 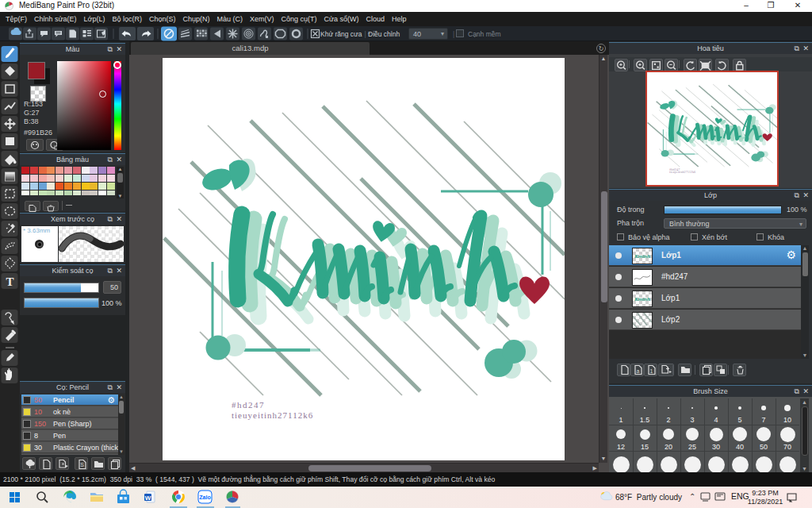 I want to click on svg-text: Zalo, so click(x=205, y=497).